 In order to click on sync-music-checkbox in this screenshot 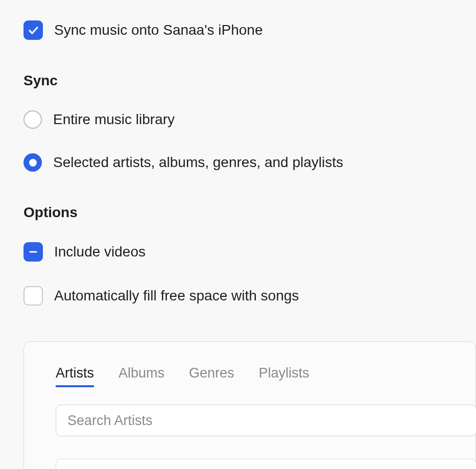, I will do `click(33, 30)`.